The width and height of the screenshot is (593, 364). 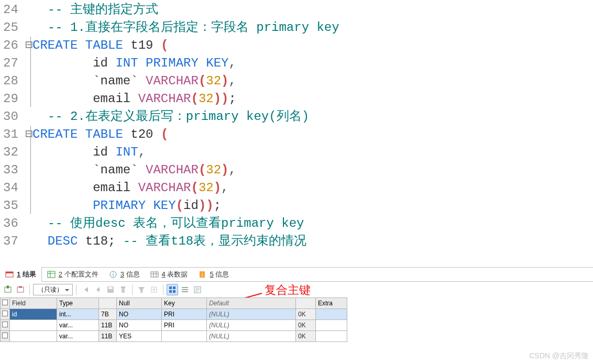 I want to click on code-line: 27 id INT PRIMARY KEY,, so click(x=296, y=63).